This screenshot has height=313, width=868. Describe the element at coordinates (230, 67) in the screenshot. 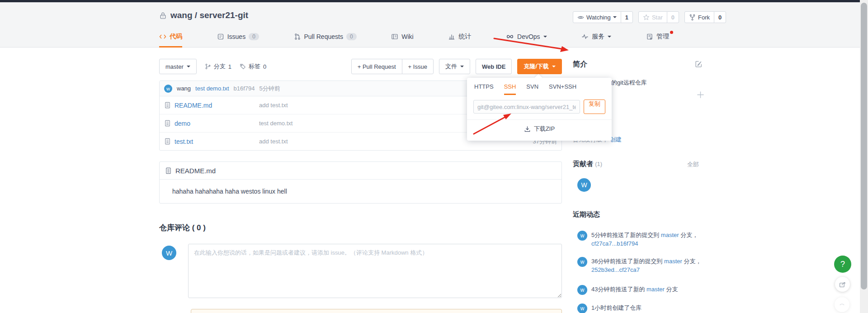

I see `branches-count: 1` at that location.